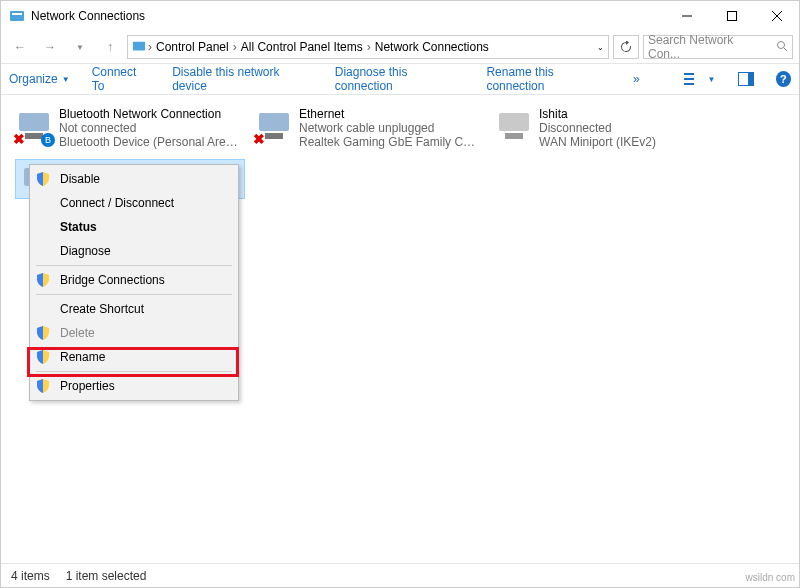 The image size is (800, 588). Describe the element at coordinates (432, 47) in the screenshot. I see `breadcrumb-item: Network Connections` at that location.